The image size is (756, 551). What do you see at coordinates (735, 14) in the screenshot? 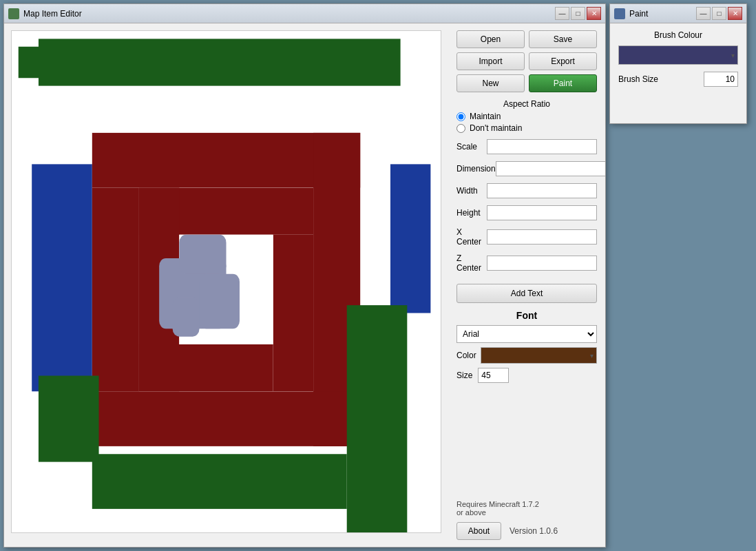
I see `paint-close-button: ✕` at bounding box center [735, 14].